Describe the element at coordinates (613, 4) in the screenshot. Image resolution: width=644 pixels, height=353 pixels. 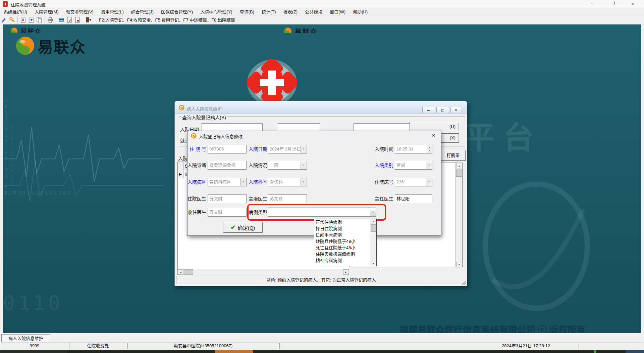
I see `maximize-button` at that location.